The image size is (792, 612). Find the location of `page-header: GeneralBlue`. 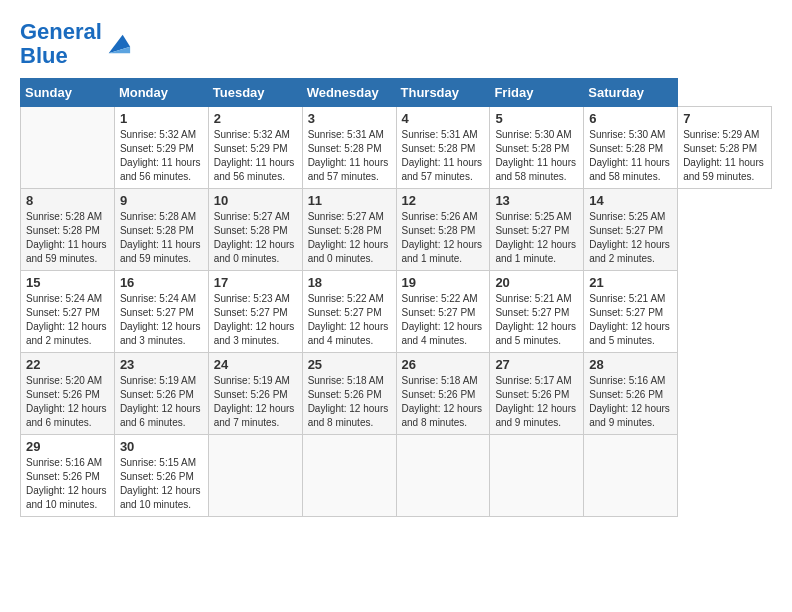

page-header: GeneralBlue is located at coordinates (396, 44).